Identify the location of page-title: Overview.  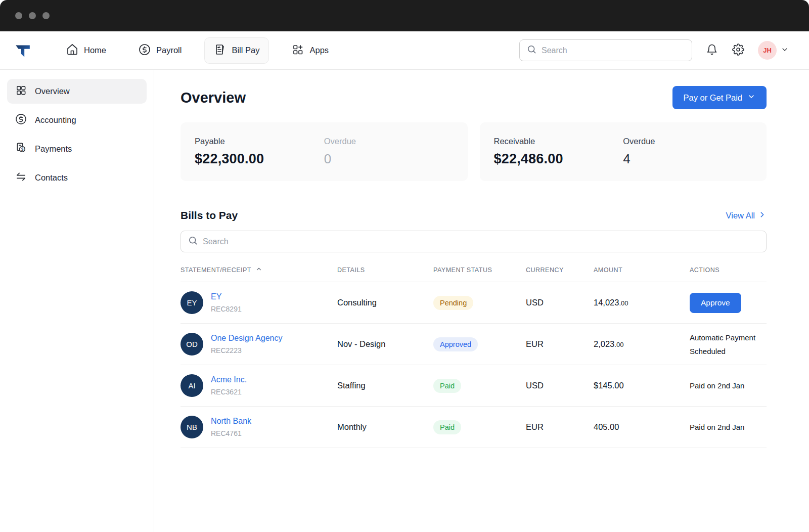
(213, 98).